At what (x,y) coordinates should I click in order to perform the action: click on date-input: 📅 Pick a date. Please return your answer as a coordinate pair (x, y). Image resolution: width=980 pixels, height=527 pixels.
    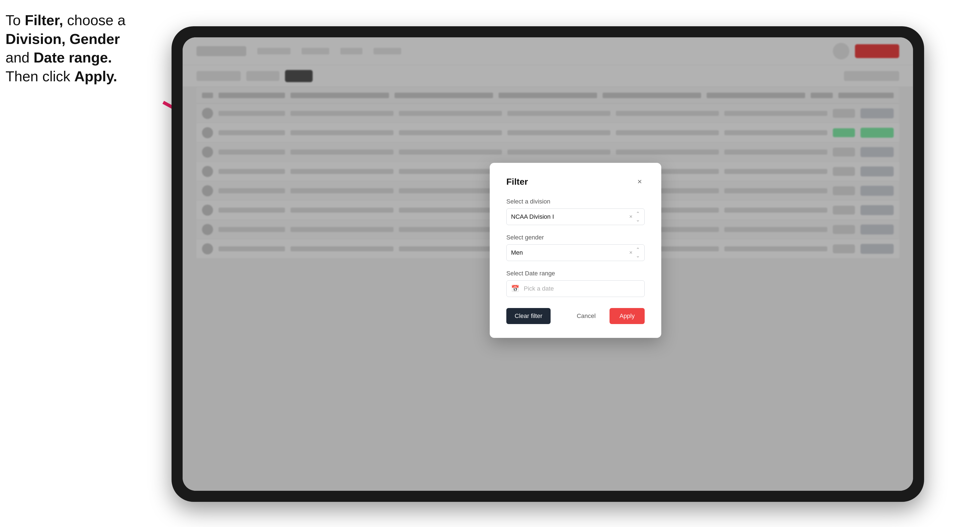
    Looking at the image, I should click on (576, 289).